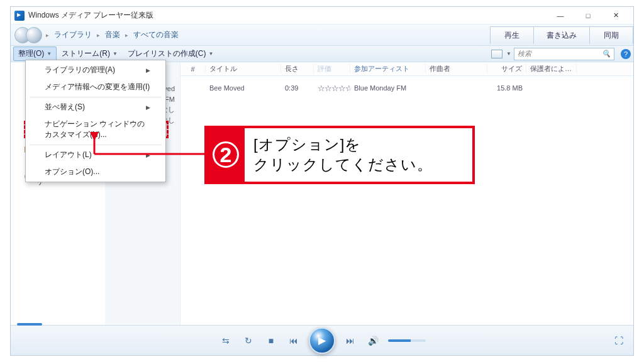 This screenshot has width=644, height=362. I want to click on playback-footer: ⇆ ↻ ■ ⏮ ▶ ⏭ 🔊 ⛶, so click(322, 340).